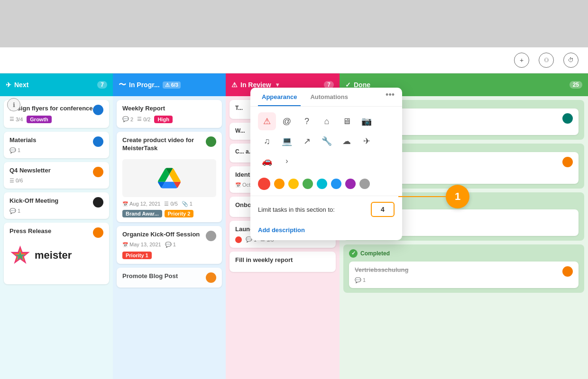 The width and height of the screenshot is (588, 379). What do you see at coordinates (51, 201) in the screenshot?
I see `card-title: Kick-Off Meeting` at bounding box center [51, 201].